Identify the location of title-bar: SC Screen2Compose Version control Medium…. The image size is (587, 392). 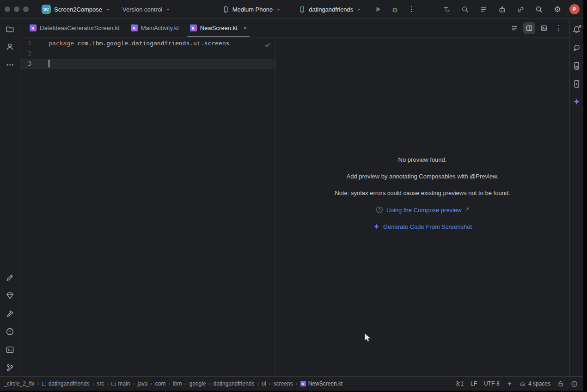
(292, 9).